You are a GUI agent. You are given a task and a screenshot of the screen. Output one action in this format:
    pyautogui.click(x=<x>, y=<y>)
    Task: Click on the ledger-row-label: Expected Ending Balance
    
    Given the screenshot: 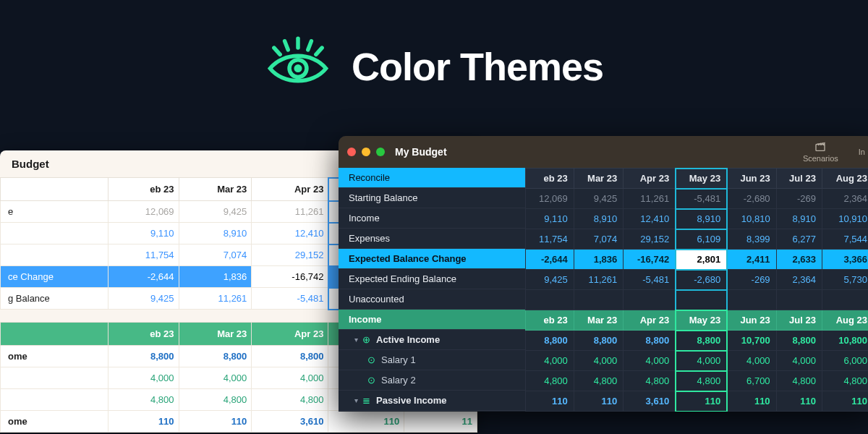 What is the action you would take?
    pyautogui.click(x=432, y=279)
    